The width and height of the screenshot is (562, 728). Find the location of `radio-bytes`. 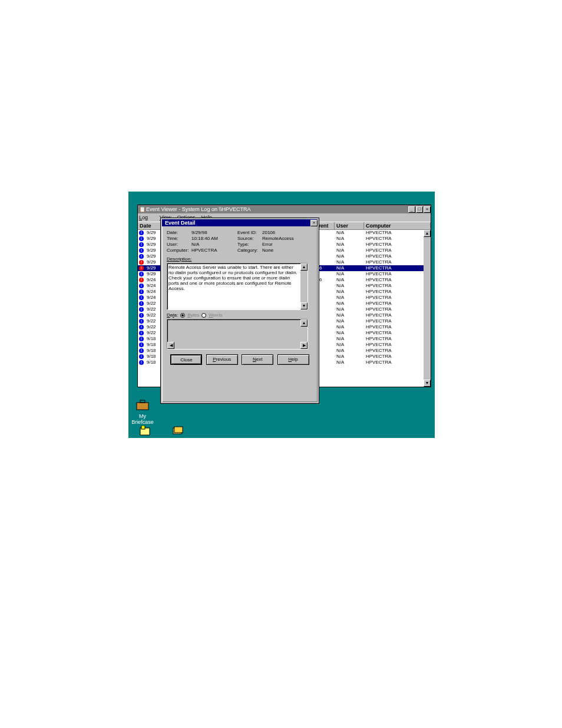

radio-bytes is located at coordinates (183, 315).